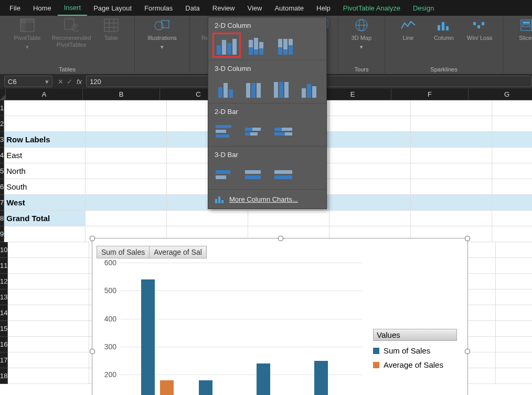  Describe the element at coordinates (79, 82) in the screenshot. I see `fx-icon: fx` at that location.